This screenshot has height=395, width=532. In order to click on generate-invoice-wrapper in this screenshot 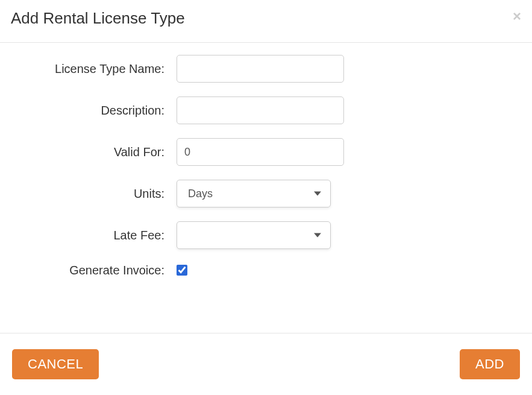, I will do `click(182, 270)`.